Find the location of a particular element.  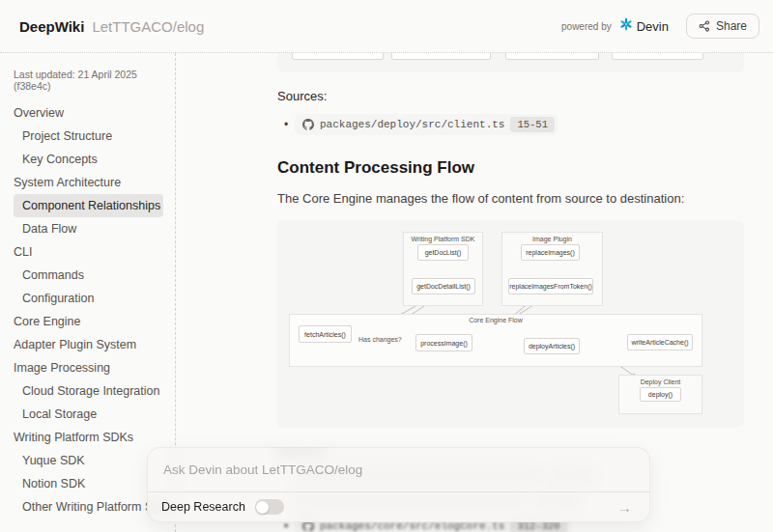

source-line-range: 15-51 is located at coordinates (532, 125).